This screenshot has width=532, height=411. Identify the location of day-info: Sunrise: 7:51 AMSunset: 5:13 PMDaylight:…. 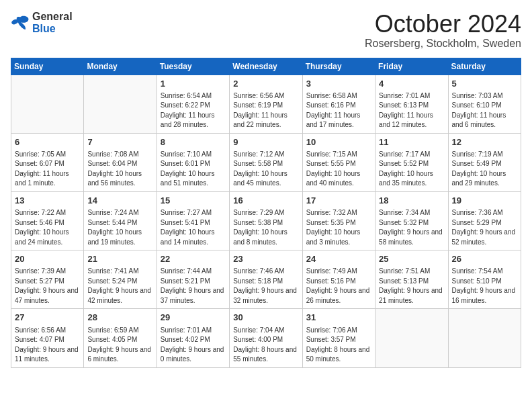
(411, 286).